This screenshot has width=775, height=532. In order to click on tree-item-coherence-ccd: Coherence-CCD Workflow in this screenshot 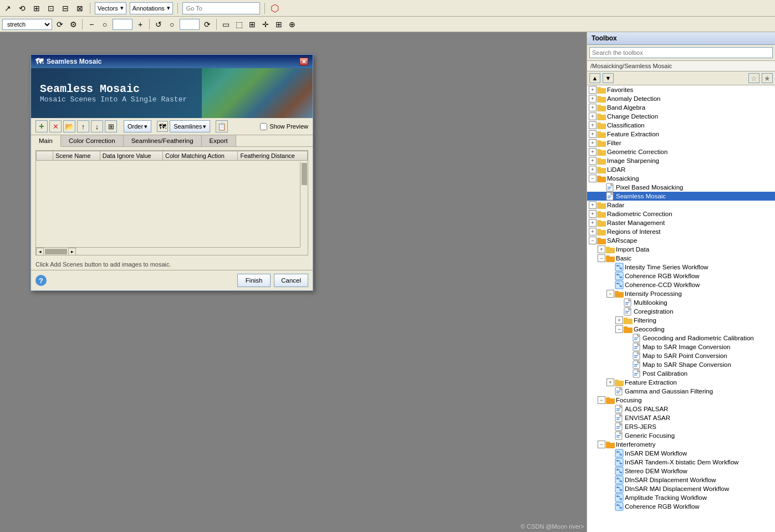, I will do `click(681, 285)`.